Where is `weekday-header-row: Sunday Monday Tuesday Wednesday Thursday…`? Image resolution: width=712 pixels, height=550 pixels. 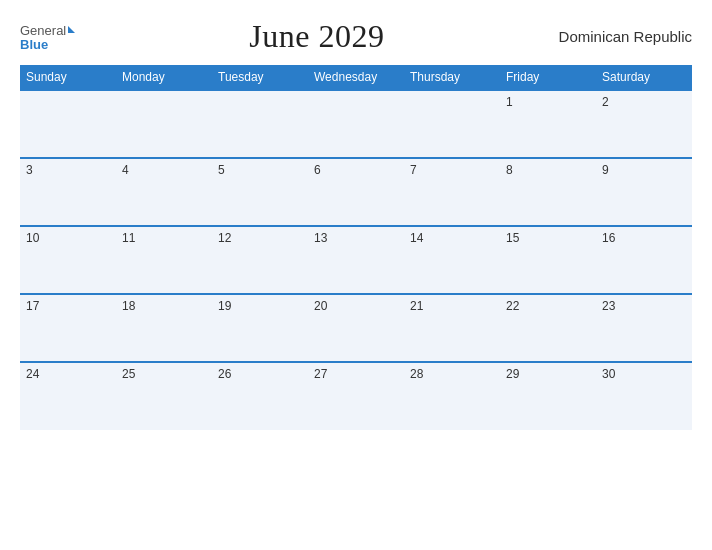
weekday-header-row: Sunday Monday Tuesday Wednesday Thursday… is located at coordinates (356, 78).